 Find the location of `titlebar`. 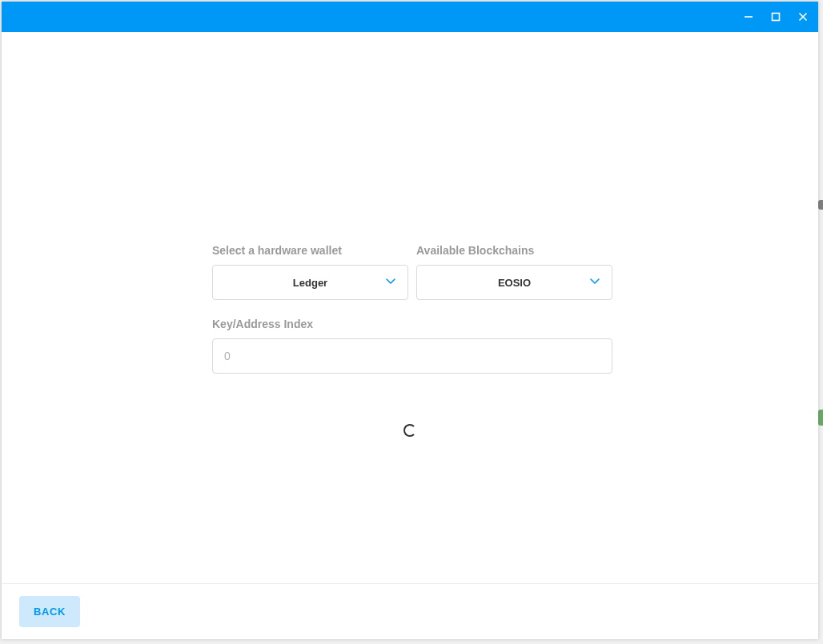

titlebar is located at coordinates (410, 17).